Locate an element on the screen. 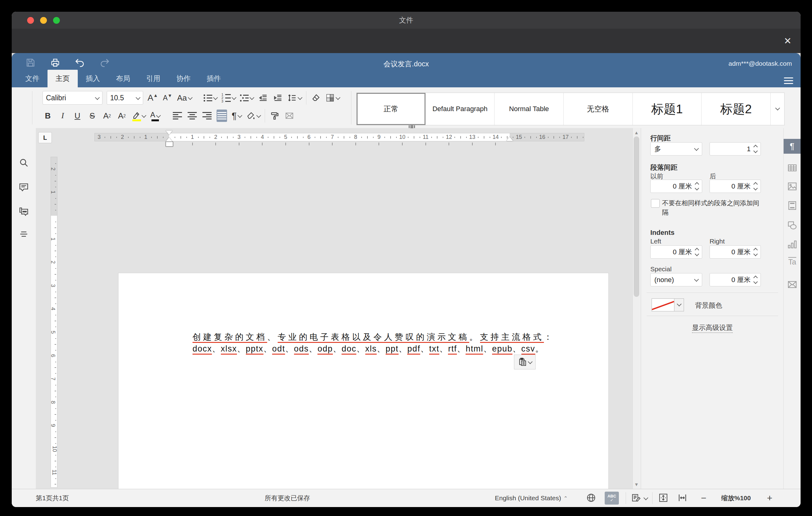  language-selector: English (United States)⌃ is located at coordinates (531, 498).